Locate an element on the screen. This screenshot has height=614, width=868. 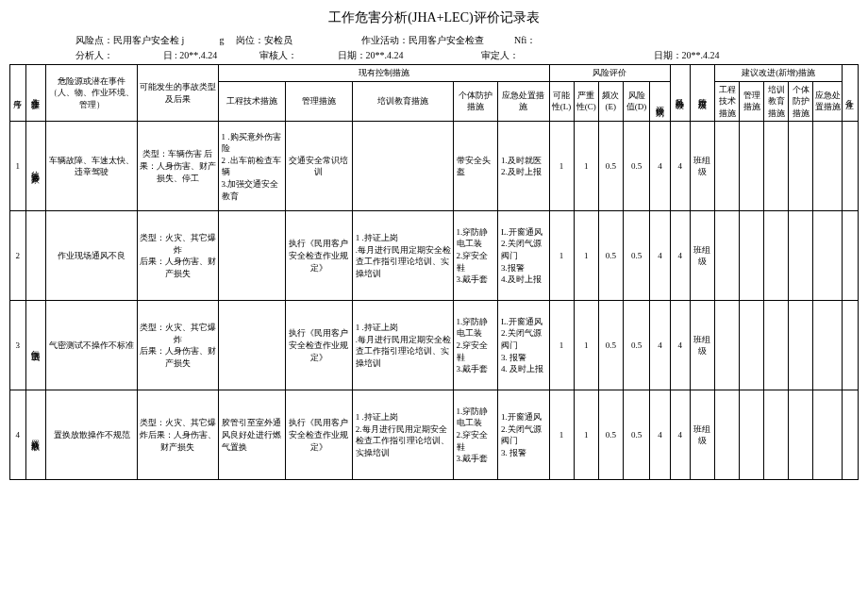
th-step: 作业步骤 is located at coordinates (36, 93).